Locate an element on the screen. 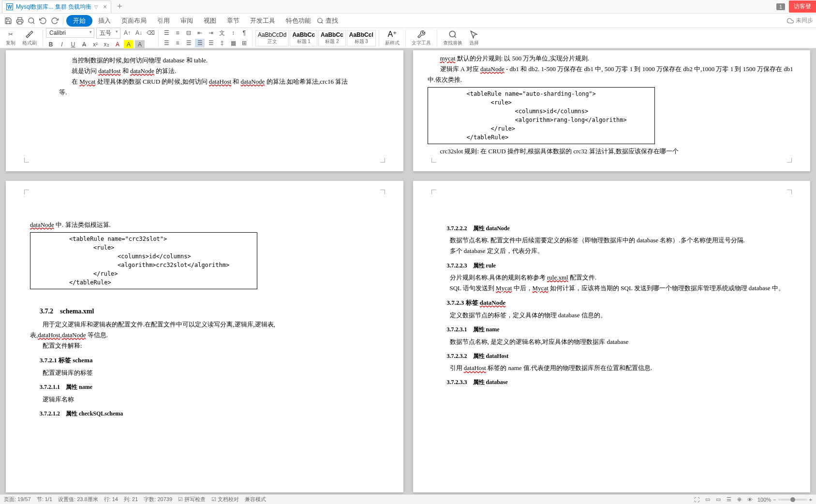 The height and width of the screenshot is (504, 816). style-h2: AaBbCc 标题 2 is located at coordinates (332, 38).